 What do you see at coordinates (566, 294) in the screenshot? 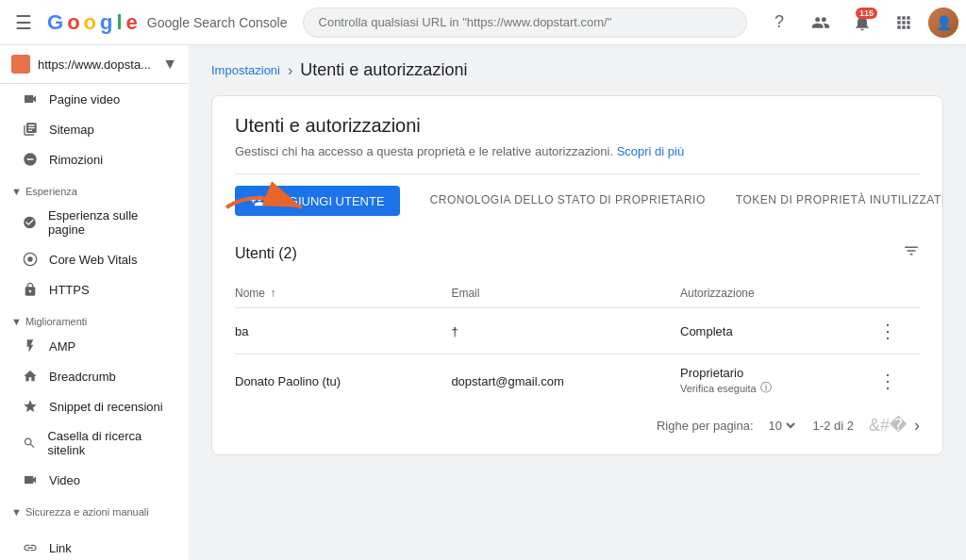
I see `col-header-email: Email` at bounding box center [566, 294].